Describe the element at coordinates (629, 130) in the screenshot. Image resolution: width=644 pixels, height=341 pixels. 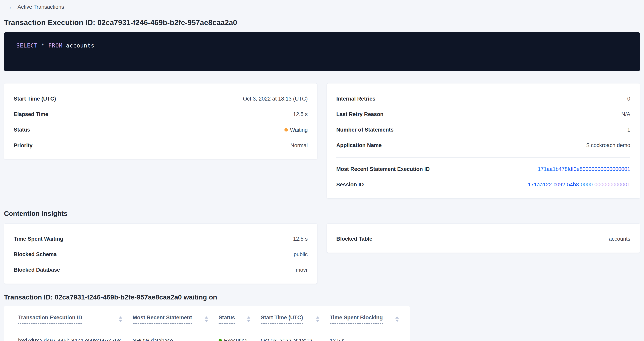
I see `number-of-statements-value: 1` at that location.